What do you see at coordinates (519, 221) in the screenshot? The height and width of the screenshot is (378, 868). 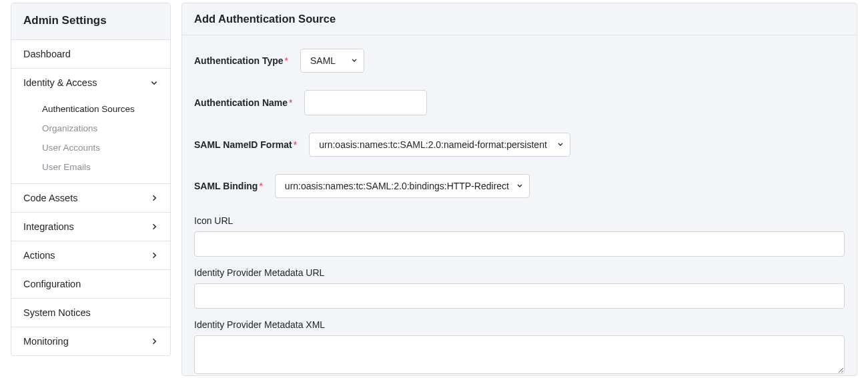 I see `icon-url-label: Icon URL` at bounding box center [519, 221].